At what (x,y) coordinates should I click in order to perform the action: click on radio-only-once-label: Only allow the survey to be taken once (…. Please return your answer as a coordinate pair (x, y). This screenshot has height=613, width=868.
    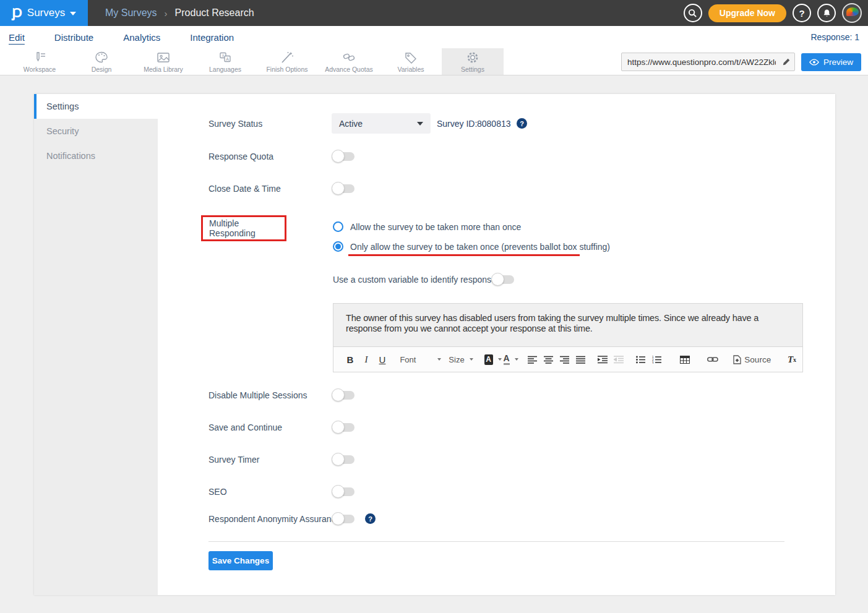
    Looking at the image, I should click on (480, 247).